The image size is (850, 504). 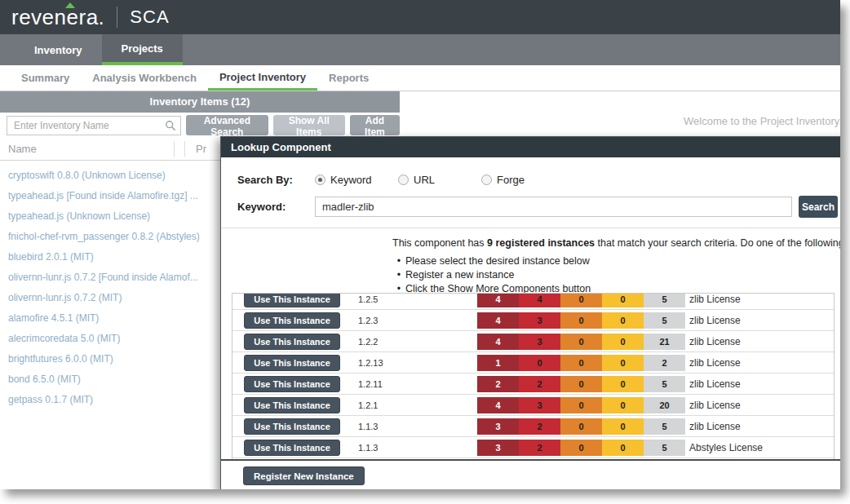 What do you see at coordinates (533, 405) in the screenshot?
I see `instance-row: Use This Instance 1.2.1 430020 zlib Lice…` at bounding box center [533, 405].